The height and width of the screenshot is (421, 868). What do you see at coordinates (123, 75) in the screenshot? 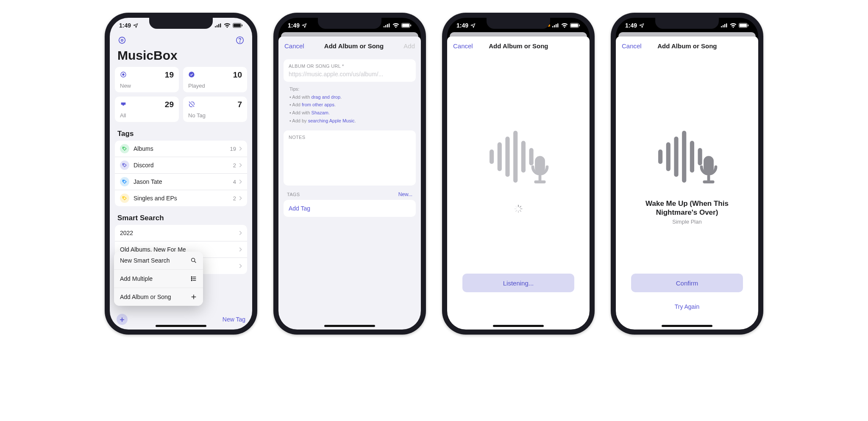
I see `record-icon` at bounding box center [123, 75].